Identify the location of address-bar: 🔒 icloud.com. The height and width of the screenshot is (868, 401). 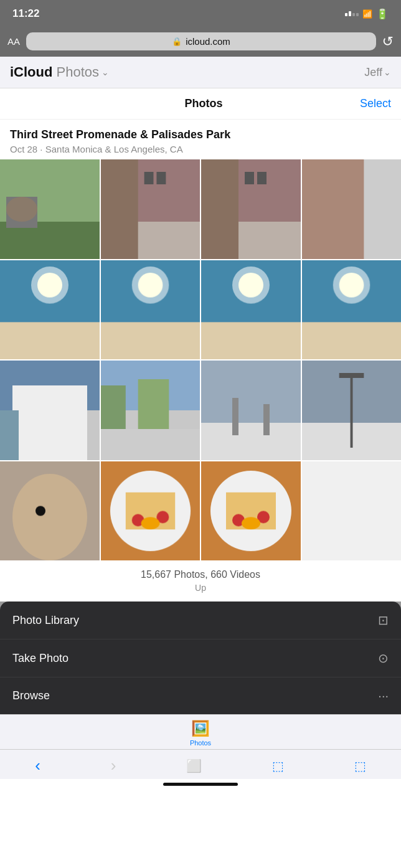
(201, 41).